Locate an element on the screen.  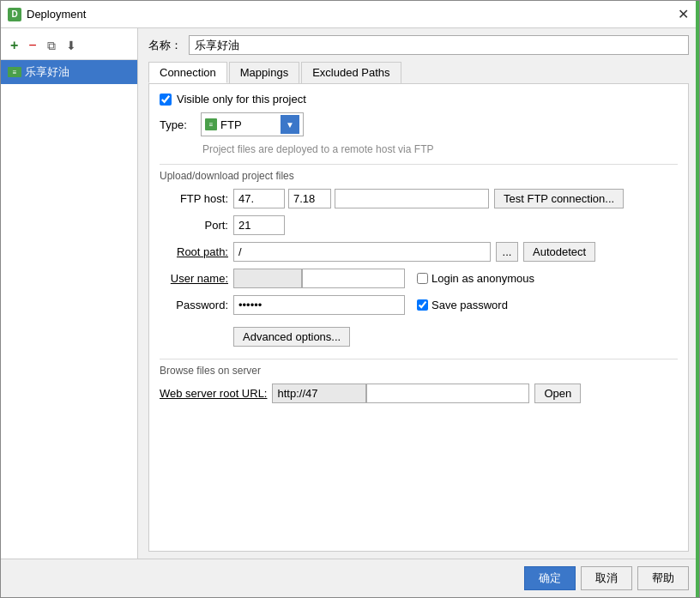
ftp-host-wrapper is located at coordinates (361, 199).